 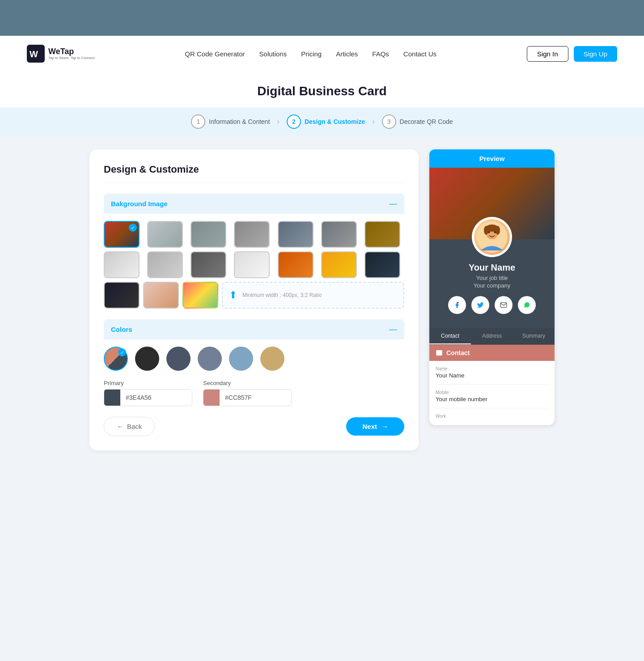 What do you see at coordinates (547, 54) in the screenshot?
I see `signin-button: Sign In` at bounding box center [547, 54].